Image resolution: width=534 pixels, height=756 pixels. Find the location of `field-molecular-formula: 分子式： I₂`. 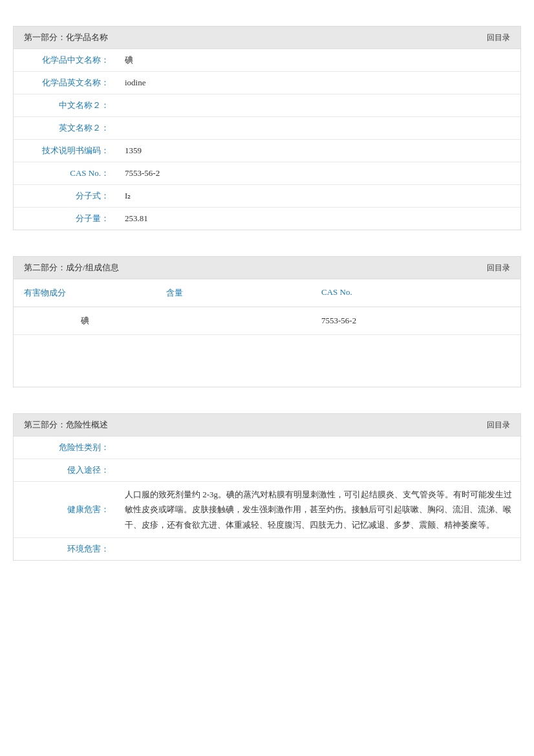

field-molecular-formula: 分子式： I₂ is located at coordinates (267, 197).